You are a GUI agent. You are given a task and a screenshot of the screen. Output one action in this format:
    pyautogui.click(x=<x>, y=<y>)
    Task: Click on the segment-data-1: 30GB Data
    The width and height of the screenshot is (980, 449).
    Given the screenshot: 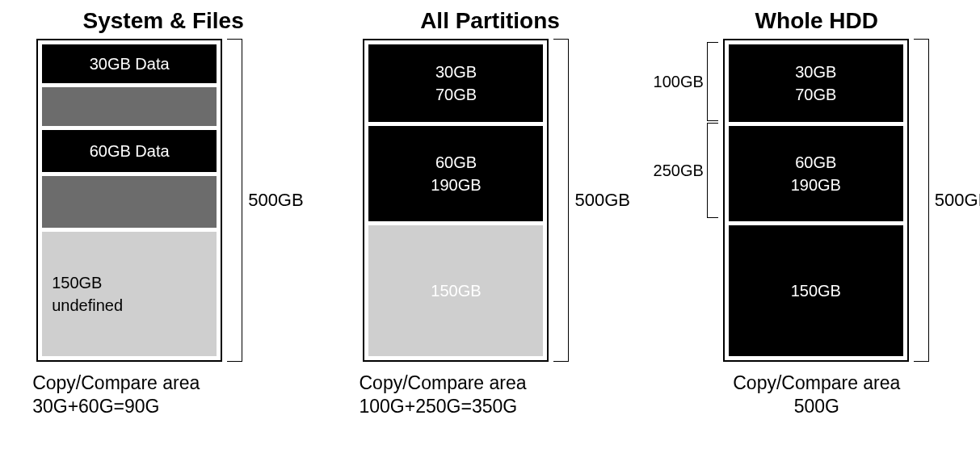 What is the action you would take?
    pyautogui.click(x=129, y=64)
    